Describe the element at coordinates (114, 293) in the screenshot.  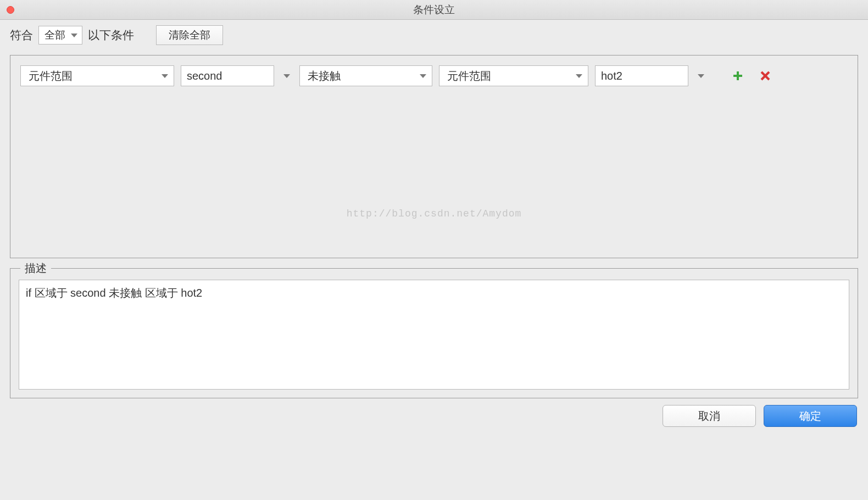
I see `description-text: if 区域于 second 未接触 区域于 hot2` at that location.